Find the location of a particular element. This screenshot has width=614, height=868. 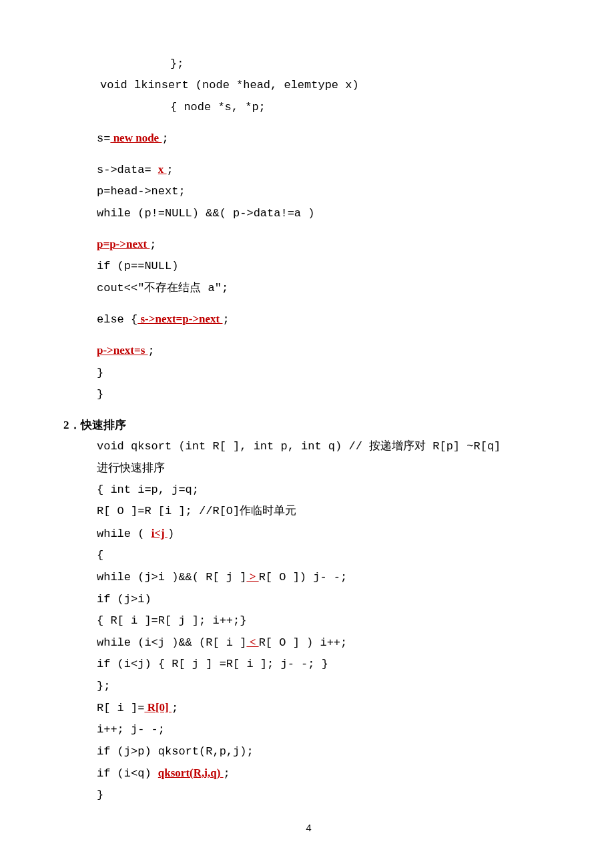

code-line: { node *s, *p; is located at coordinates (308, 107).